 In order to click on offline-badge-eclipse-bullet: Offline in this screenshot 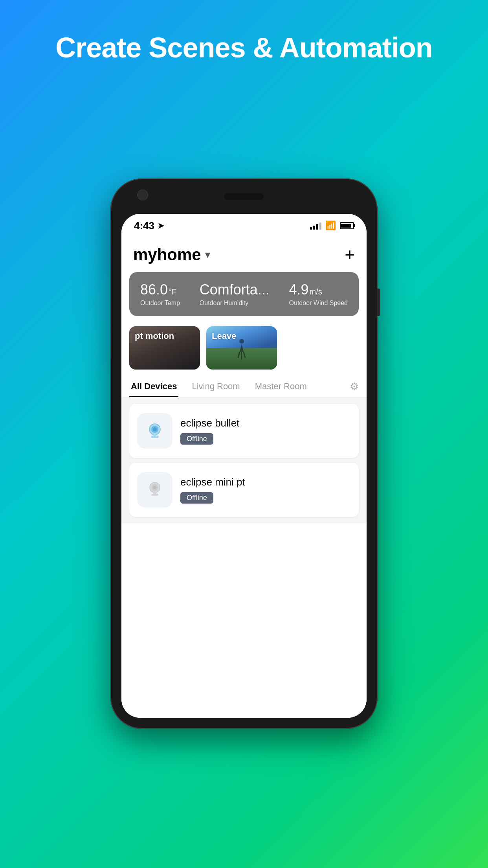, I will do `click(197, 439)`.